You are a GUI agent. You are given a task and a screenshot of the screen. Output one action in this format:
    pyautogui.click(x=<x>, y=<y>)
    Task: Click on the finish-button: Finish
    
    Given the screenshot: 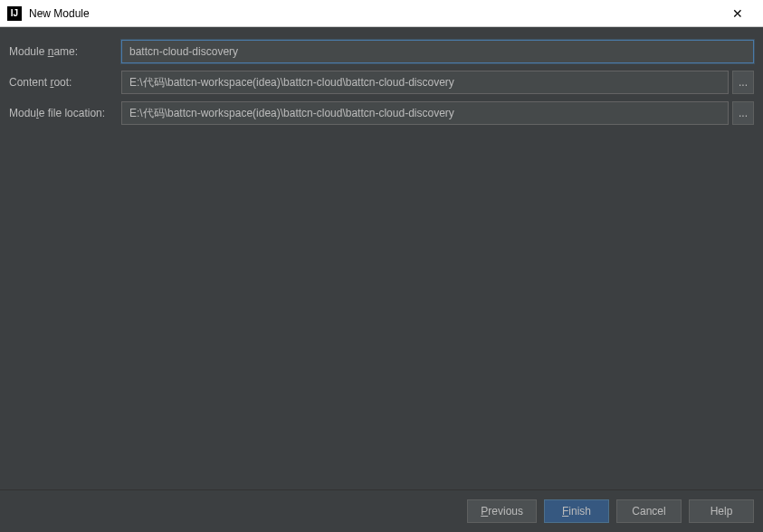 What is the action you would take?
    pyautogui.click(x=577, y=511)
    